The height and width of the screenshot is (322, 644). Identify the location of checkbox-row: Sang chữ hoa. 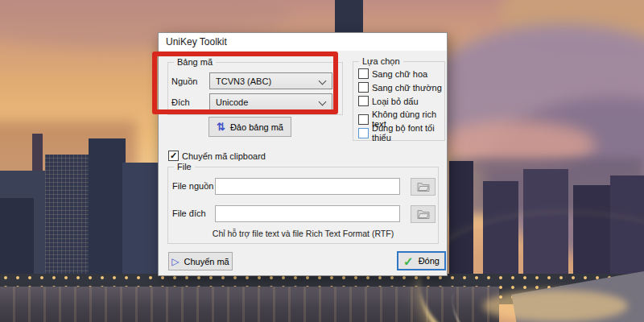
(393, 74).